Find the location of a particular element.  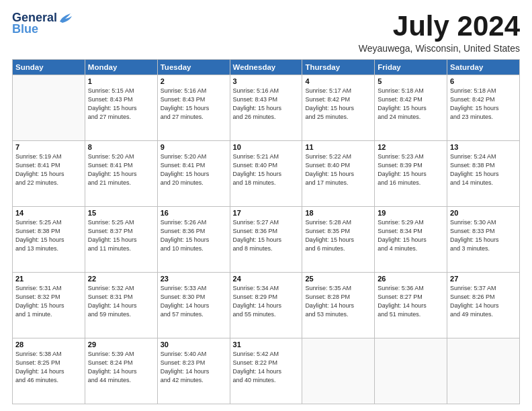

calendar-cell: 11Sunrise: 5:22 AM Sunset: 8:40 PM Dayli… is located at coordinates (339, 174).